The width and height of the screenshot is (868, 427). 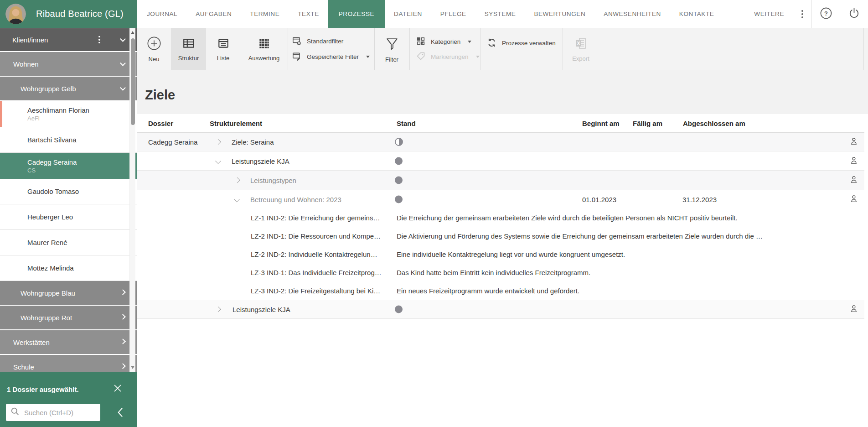 What do you see at coordinates (68, 166) in the screenshot?
I see `sidebar-client-cadegg: Cadegg Seraina CS` at bounding box center [68, 166].